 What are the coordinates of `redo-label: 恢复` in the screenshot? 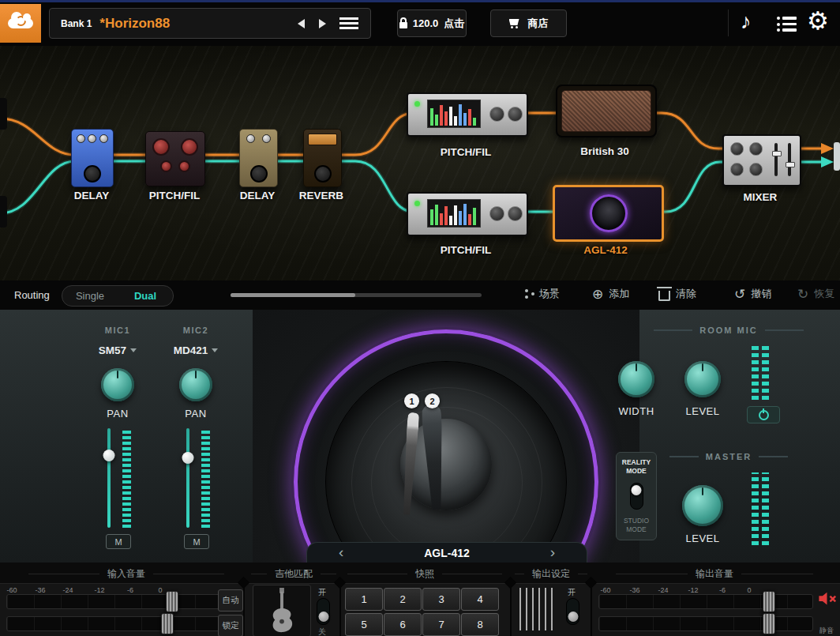 It's located at (824, 294).